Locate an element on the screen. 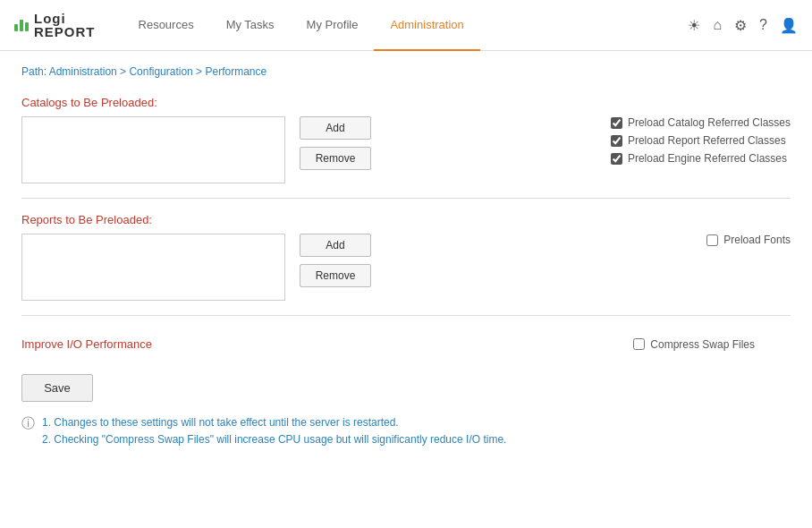  reports-label: Reports to Be Preloaded: is located at coordinates (406, 220).